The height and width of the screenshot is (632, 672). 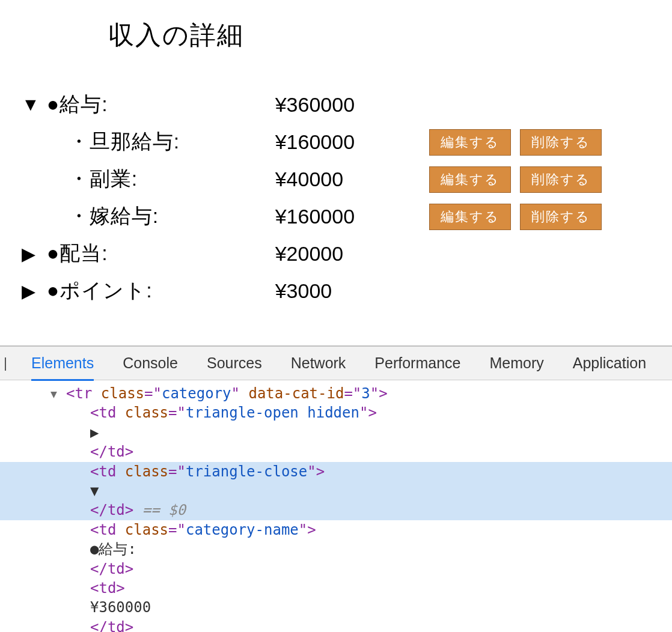 What do you see at coordinates (311, 179) in the screenshot?
I see `subitem-row-side-job: ・副業: ¥40000 編集する 削除する` at bounding box center [311, 179].